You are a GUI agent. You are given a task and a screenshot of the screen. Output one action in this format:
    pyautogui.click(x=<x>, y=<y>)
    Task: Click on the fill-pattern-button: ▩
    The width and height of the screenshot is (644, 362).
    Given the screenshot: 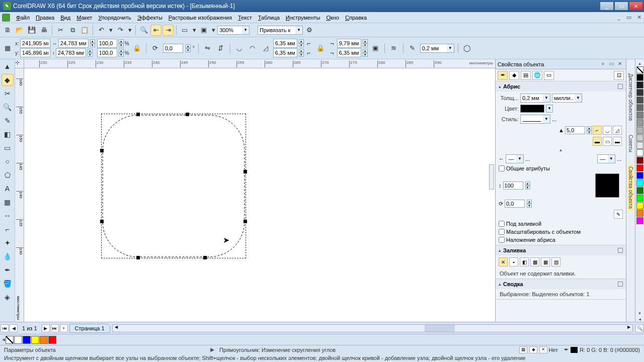 What is the action you would take?
    pyautogui.click(x=535, y=262)
    